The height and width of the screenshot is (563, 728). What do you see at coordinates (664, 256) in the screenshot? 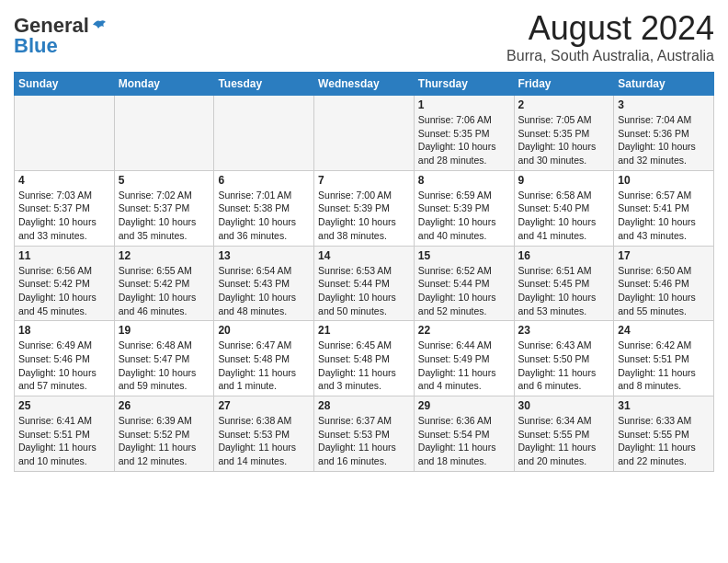
I see `day-number: 17` at bounding box center [664, 256].